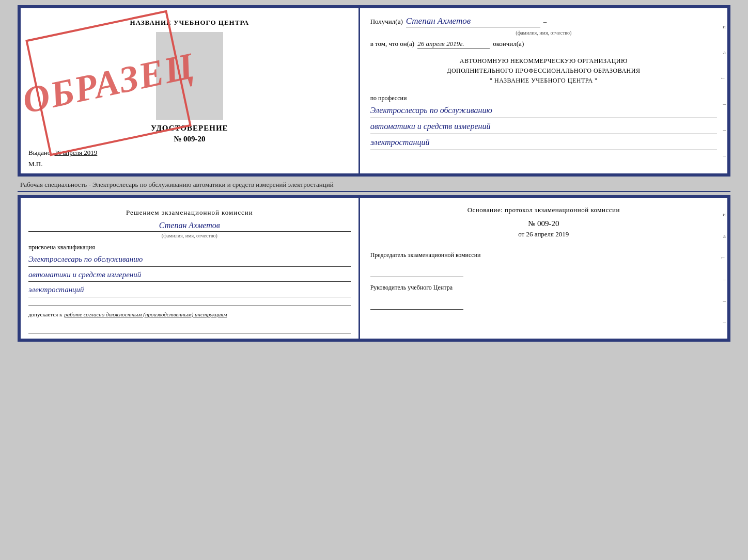 The width and height of the screenshot is (748, 560). Describe the element at coordinates (521, 234) in the screenshot. I see `protocol-date-prefix: от` at that location.